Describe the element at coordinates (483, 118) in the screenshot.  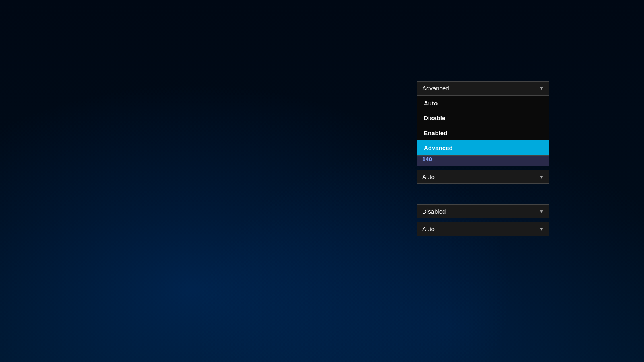
I see `pbo-option-disable: Disable` at that location.